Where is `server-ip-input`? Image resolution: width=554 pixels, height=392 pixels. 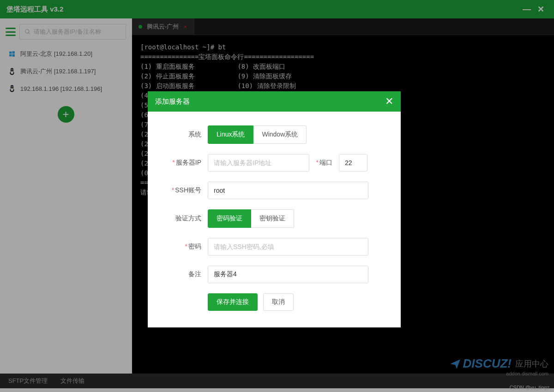
server-ip-input is located at coordinates (259, 163).